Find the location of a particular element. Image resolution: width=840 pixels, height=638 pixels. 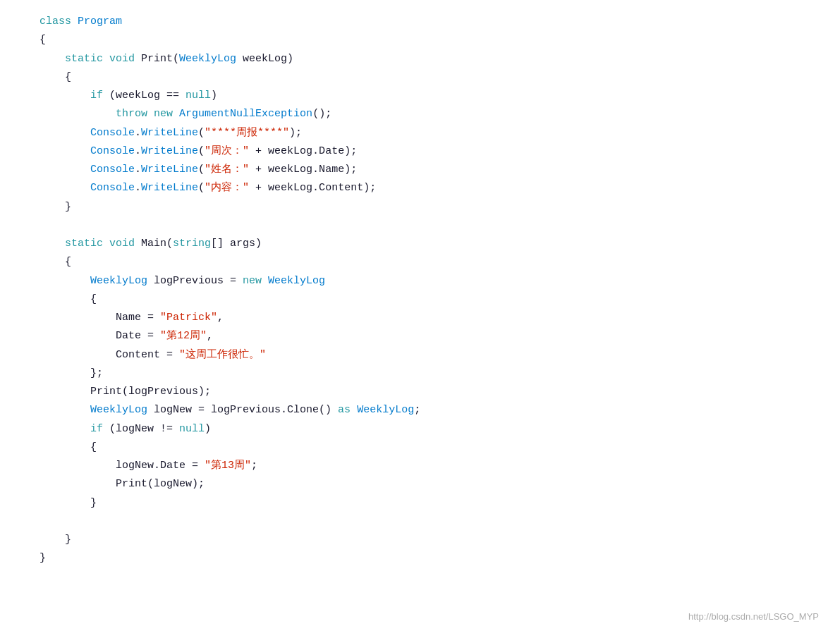

code-line-28: } is located at coordinates (420, 558).